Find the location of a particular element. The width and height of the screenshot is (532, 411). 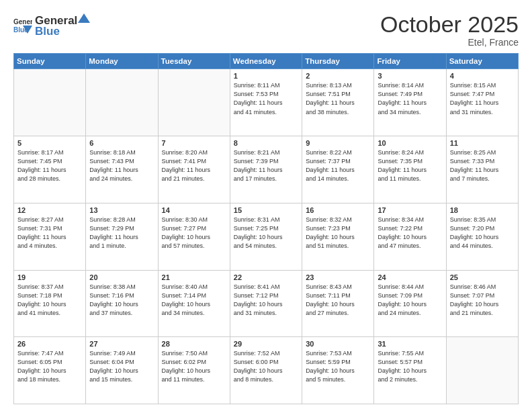

table-row: 10Sunrise: 8:24 AM Sunset: 7:35 PM Dayli… is located at coordinates (410, 170).